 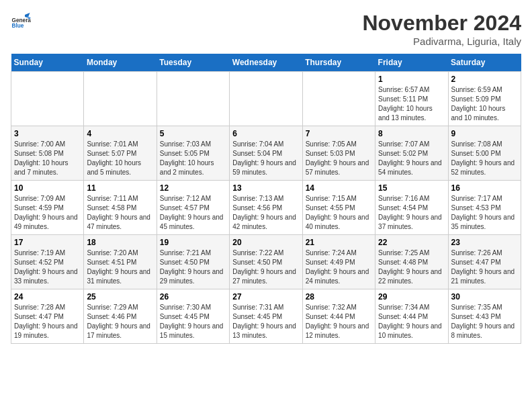 What do you see at coordinates (47, 267) in the screenshot?
I see `day-info: Sunrise: 7:19 AM Sunset: 4:52 PM Dayligh…` at bounding box center [47, 267].